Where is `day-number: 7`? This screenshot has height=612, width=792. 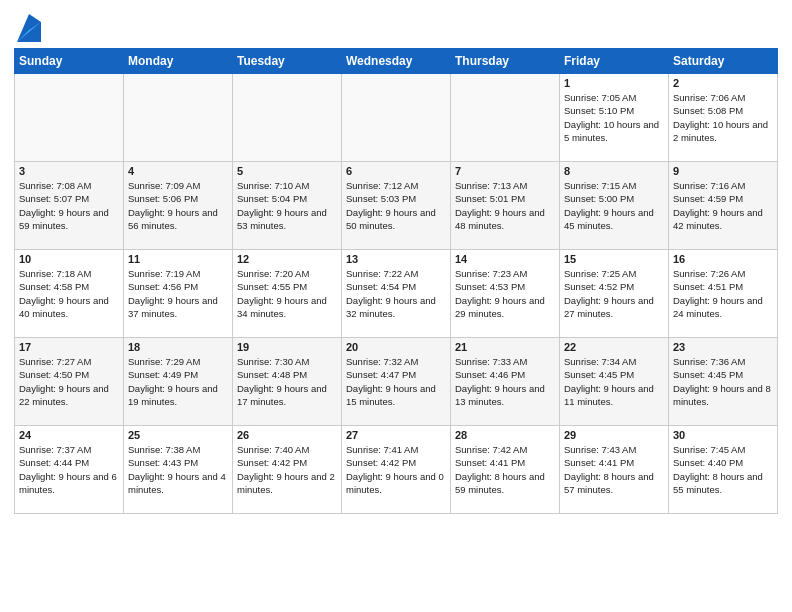 day-number: 7 is located at coordinates (505, 171).